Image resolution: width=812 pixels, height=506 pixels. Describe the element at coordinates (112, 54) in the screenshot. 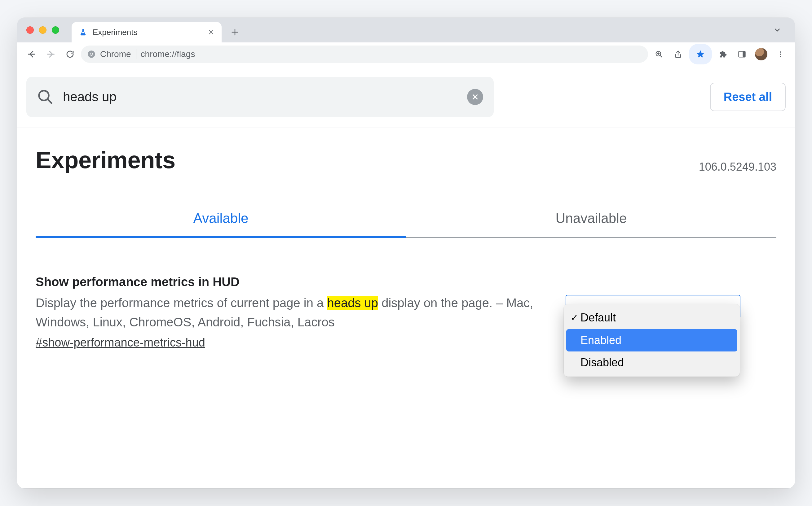

I see `site-identity: Chrome` at that location.